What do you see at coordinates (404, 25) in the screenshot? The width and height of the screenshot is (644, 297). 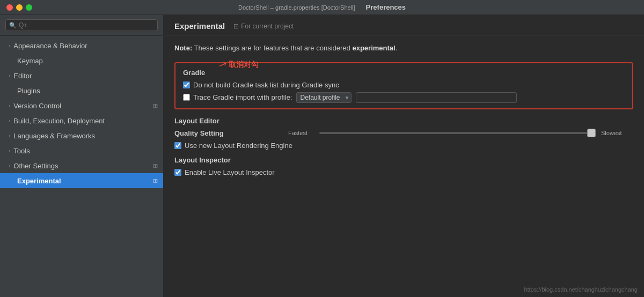 I see `content-header: Experimental ⊡ For current project` at bounding box center [404, 25].